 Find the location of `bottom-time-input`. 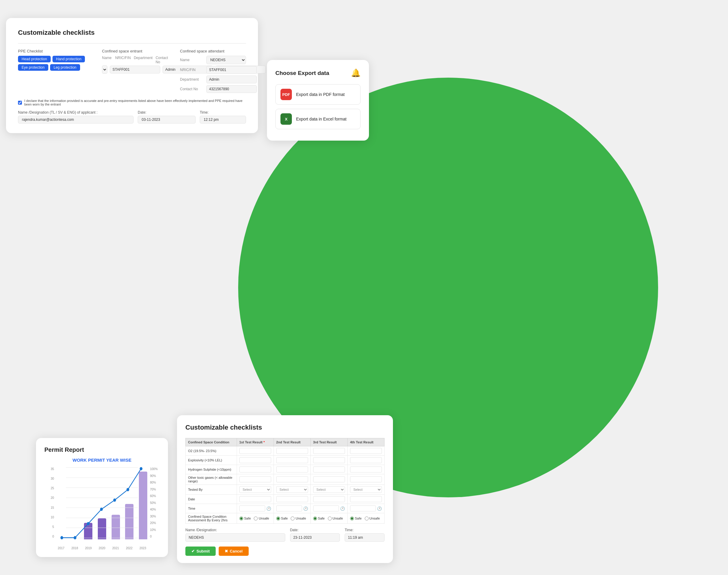

bottom-time-input is located at coordinates (365, 537).